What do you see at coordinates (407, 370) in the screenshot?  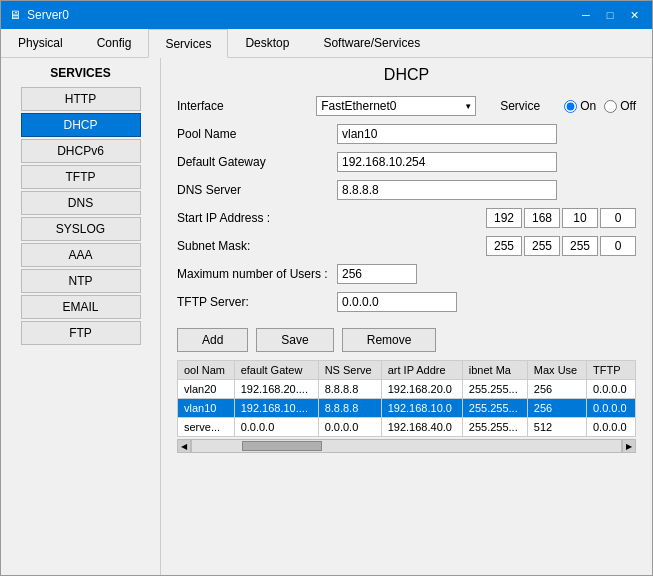 I see `table-header-row: ool Nam efault Gatew NS Serve art IP Add…` at bounding box center [407, 370].